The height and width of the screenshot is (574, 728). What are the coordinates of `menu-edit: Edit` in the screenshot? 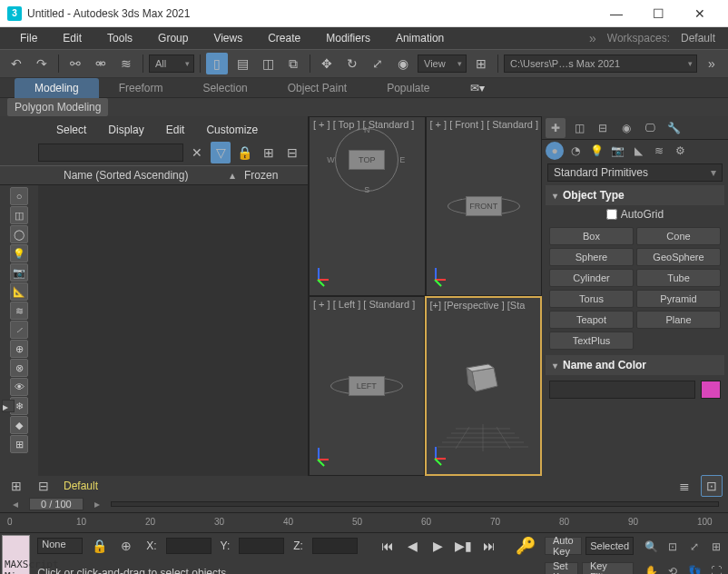 It's located at (73, 38).